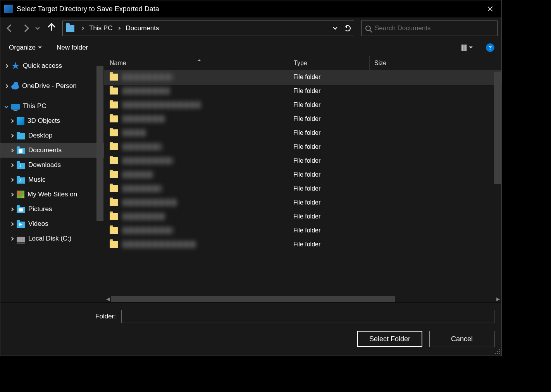  What do you see at coordinates (434, 28) in the screenshot?
I see `search-input` at bounding box center [434, 28].